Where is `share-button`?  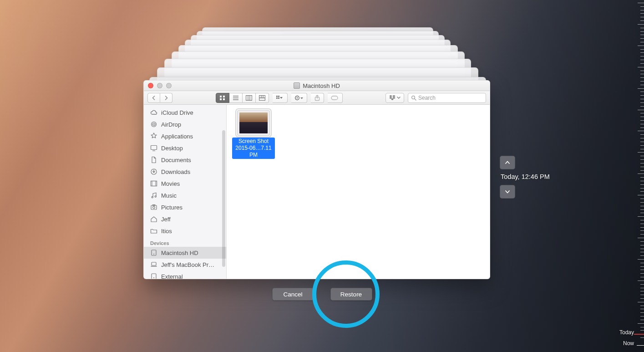 share-button is located at coordinates (318, 98).